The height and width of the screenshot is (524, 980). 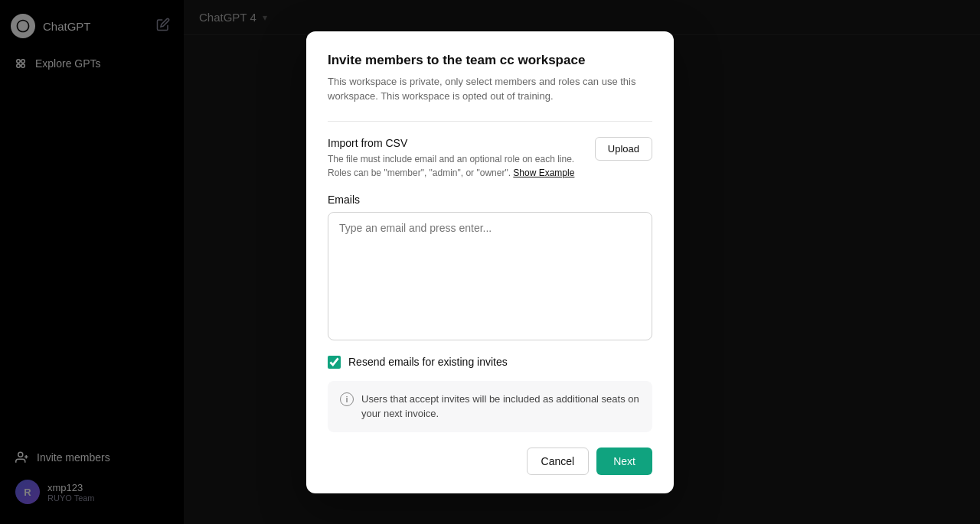 What do you see at coordinates (490, 461) in the screenshot?
I see `modal-footer: Cancel Next` at bounding box center [490, 461].